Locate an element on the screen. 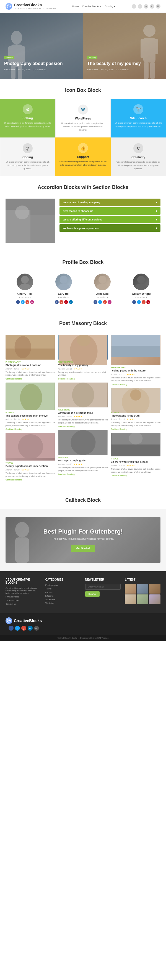  logo: CreativeBlocks GT BLOCK & PLUGIN FOR GUT… is located at coordinates (31, 6).